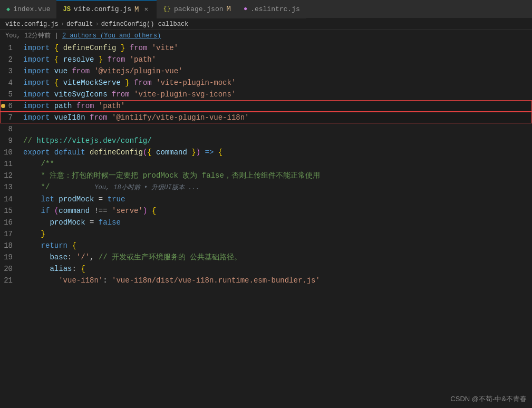 The width and height of the screenshot is (532, 408). What do you see at coordinates (197, 9) in the screenshot?
I see `tab-package-json: {} package.json M` at bounding box center [197, 9].